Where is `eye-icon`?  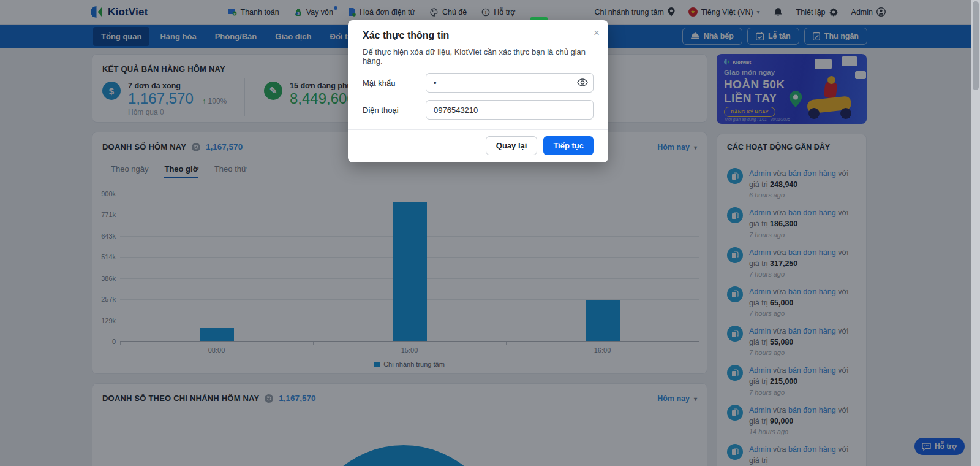
eye-icon is located at coordinates (582, 82).